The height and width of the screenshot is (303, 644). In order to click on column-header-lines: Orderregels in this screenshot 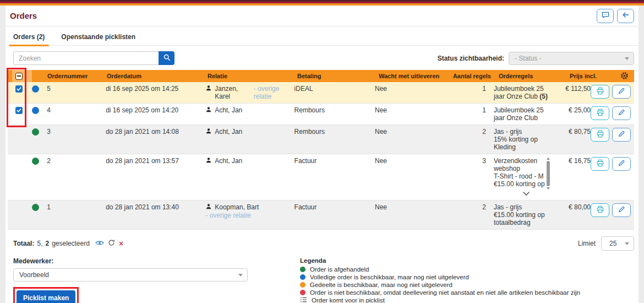, I will do `click(532, 76)`.